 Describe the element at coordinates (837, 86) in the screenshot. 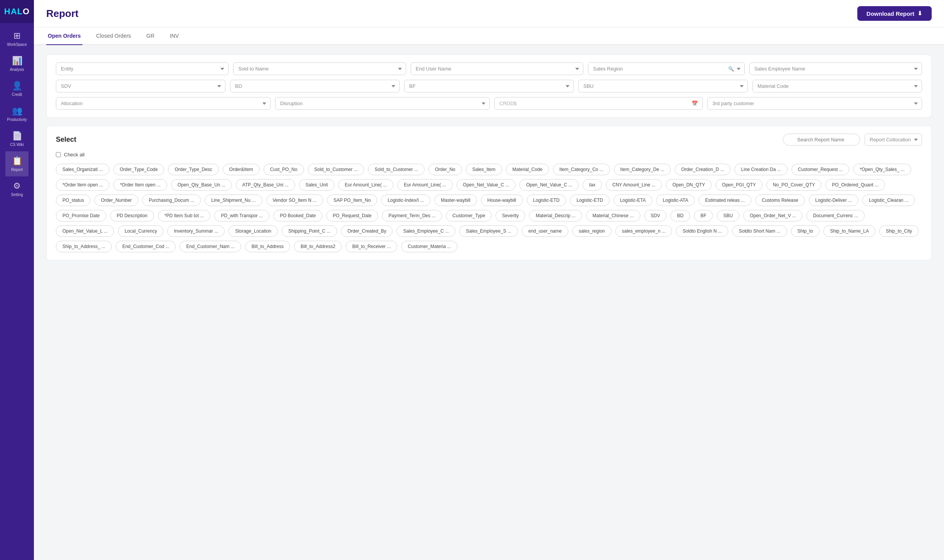

I see `filter-material-code: Material Code` at that location.